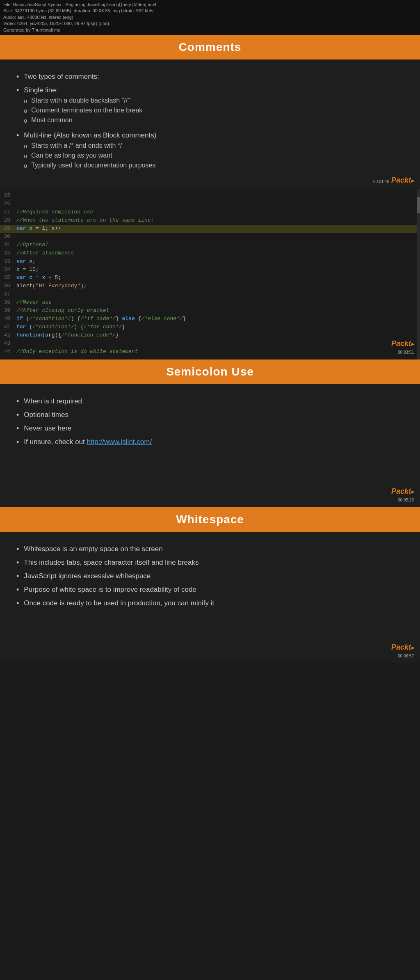 This screenshot has height=980, width=420. Describe the element at coordinates (210, 278) in the screenshot. I see `code-line-35: 35 var c = x + 5;` at that location.